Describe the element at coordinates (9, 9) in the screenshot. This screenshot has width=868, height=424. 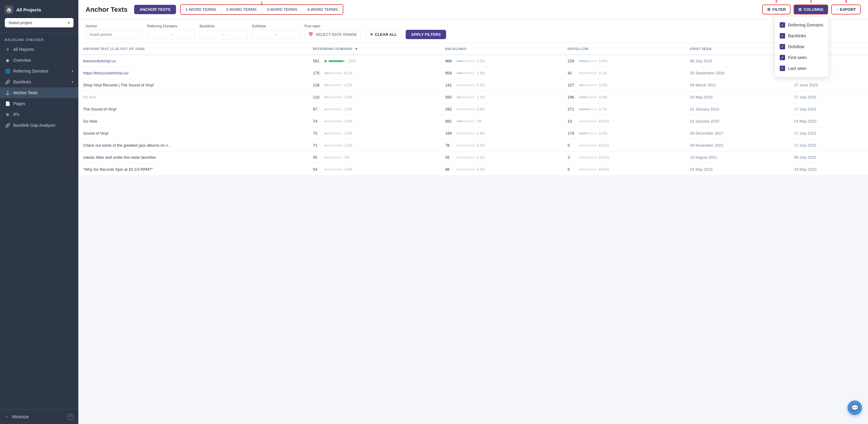
I see `home-icon: 🏠` at that location.